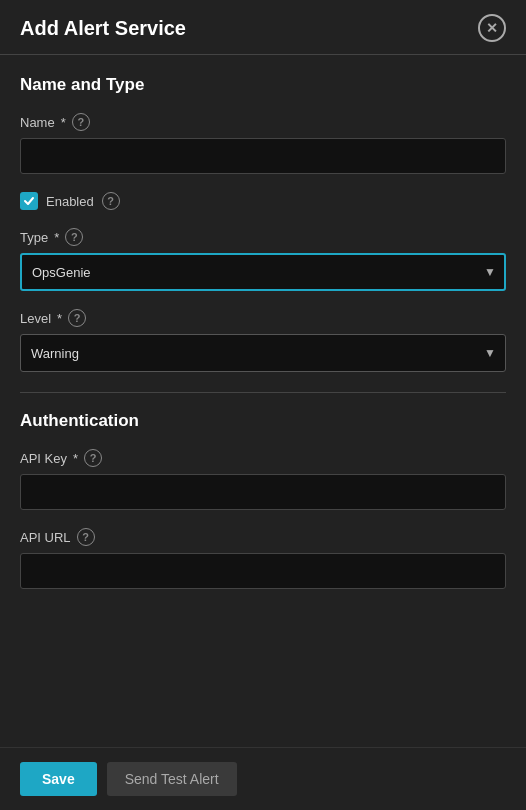 This screenshot has width=526, height=810. What do you see at coordinates (263, 144) in the screenshot?
I see `name-form-group: Name* ?` at bounding box center [263, 144].